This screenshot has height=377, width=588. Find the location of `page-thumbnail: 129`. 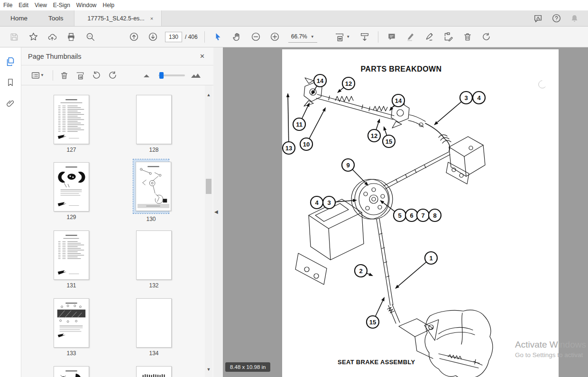

page-thumbnail: 129 is located at coordinates (71, 192).